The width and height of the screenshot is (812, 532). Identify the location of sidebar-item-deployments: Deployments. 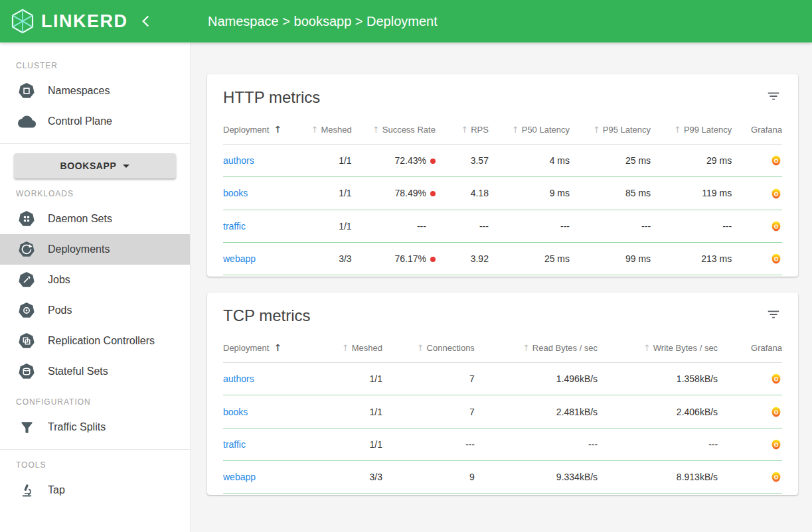
(95, 249).